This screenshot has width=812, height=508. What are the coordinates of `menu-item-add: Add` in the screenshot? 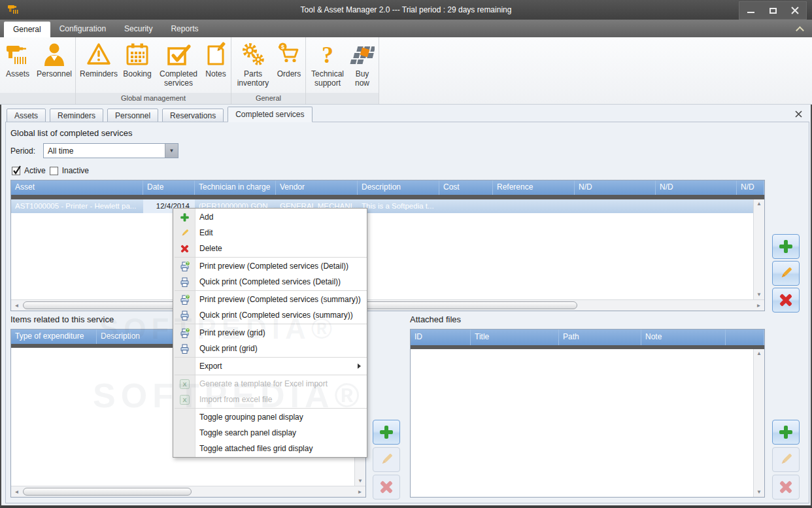 It's located at (270, 217).